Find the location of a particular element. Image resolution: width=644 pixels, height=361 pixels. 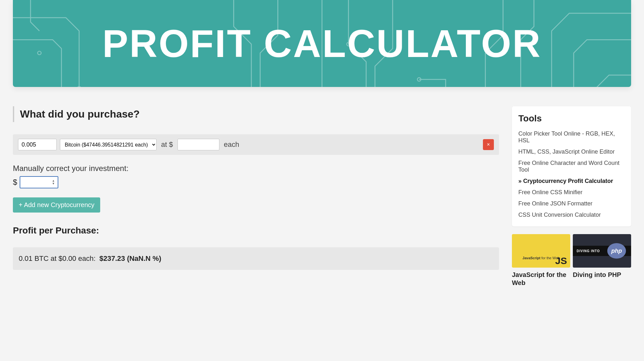

profit-result-row: 0.01 BTC at $0.00 each: $237.23 (NaN.N %… is located at coordinates (256, 259).